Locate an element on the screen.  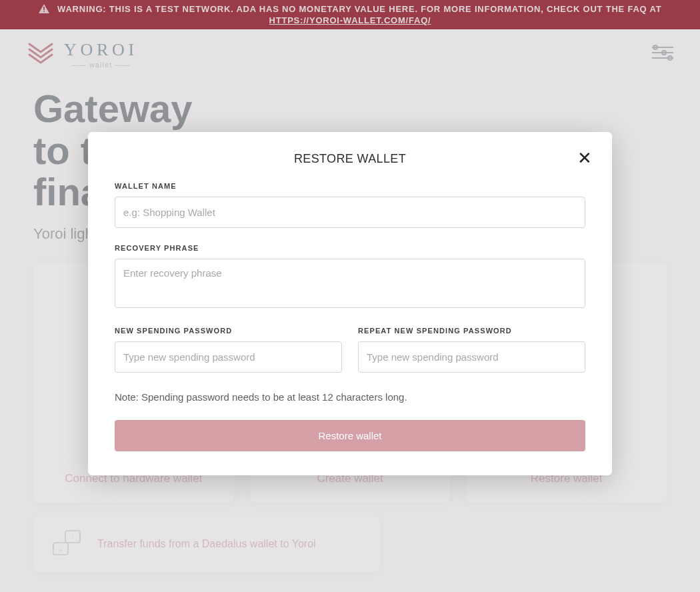
new-password-input is located at coordinates (228, 357).